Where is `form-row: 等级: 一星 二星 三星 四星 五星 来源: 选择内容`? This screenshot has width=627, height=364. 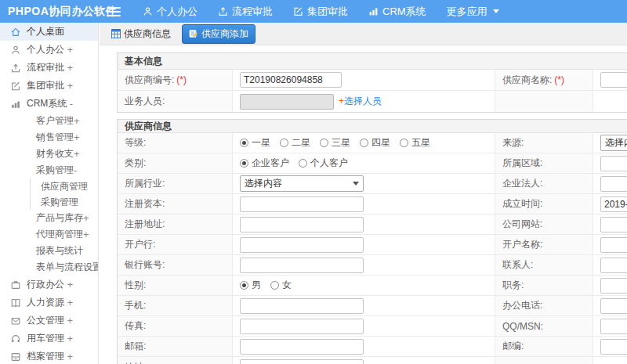 form-row: 等级: 一星 二星 三星 四星 五星 来源: 选择内容 is located at coordinates (372, 143).